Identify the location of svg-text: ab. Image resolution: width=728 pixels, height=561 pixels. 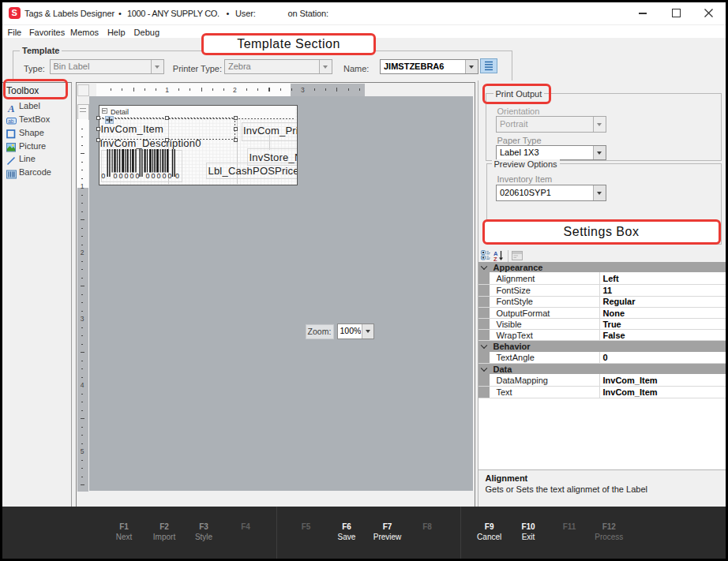
(11, 122).